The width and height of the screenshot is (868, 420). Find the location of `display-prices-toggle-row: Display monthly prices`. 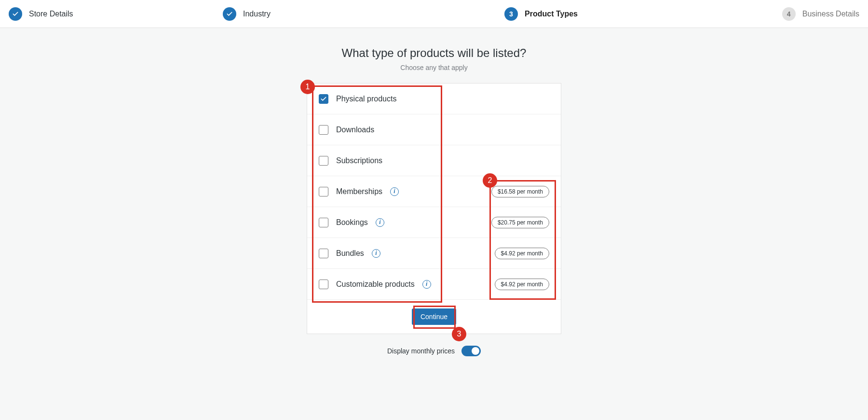

display-prices-toggle-row: Display monthly prices is located at coordinates (434, 351).